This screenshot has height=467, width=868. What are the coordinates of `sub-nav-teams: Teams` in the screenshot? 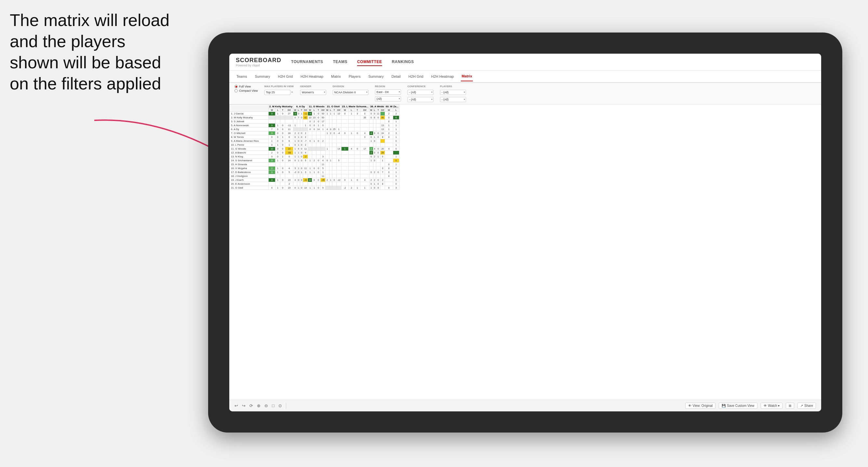 It's located at (242, 76).